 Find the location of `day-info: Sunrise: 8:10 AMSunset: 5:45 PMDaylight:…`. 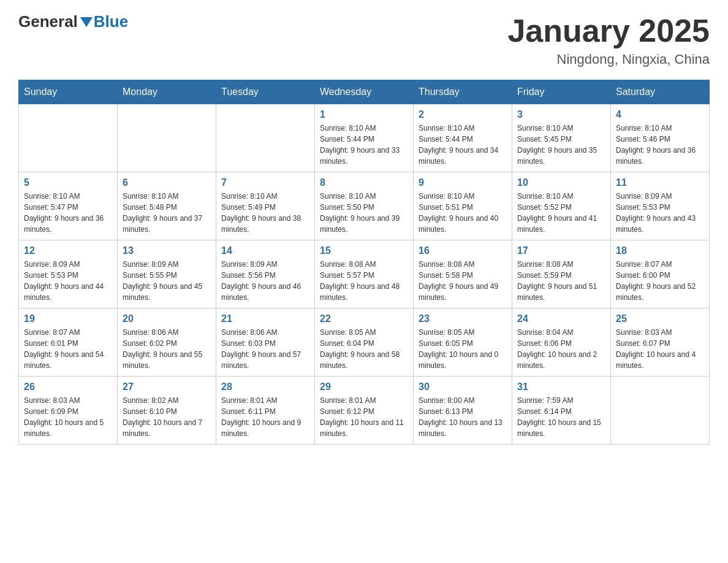

day-info: Sunrise: 8:10 AMSunset: 5:45 PMDaylight:… is located at coordinates (561, 145).